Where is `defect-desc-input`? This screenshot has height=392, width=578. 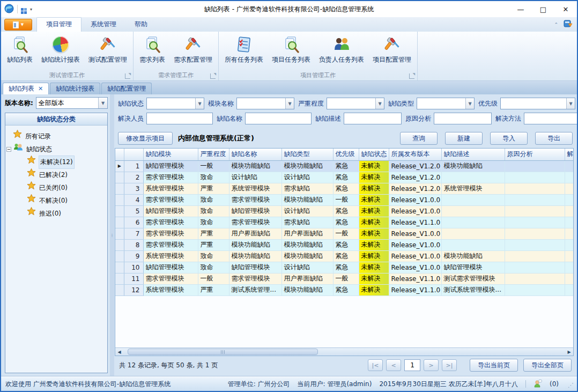 defect-desc-input is located at coordinates (373, 119).